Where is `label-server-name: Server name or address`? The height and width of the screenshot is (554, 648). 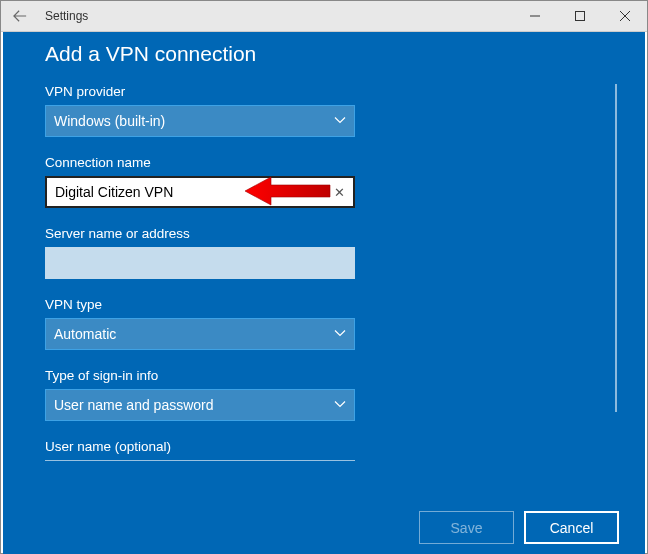
label-server-name: Server name or address is located at coordinates (200, 234).